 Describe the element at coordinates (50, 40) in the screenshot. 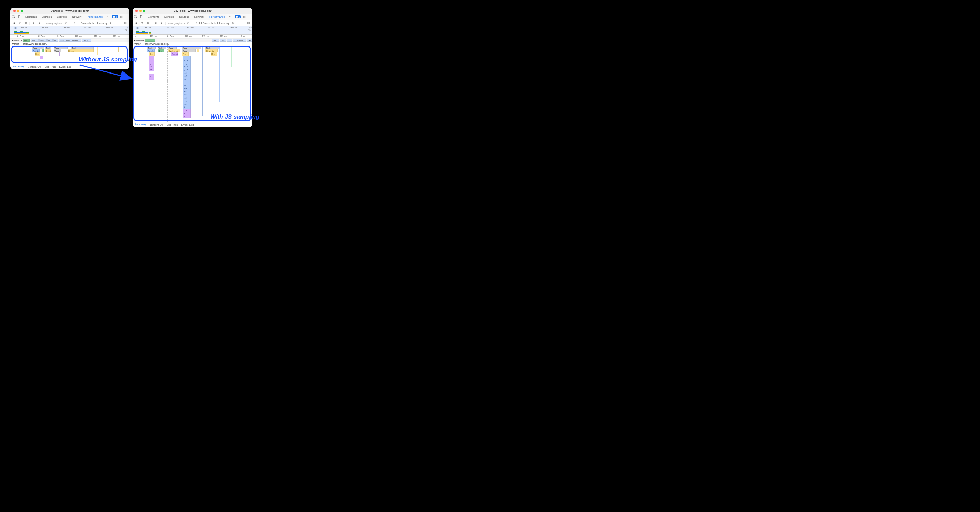

I see `network-request: cl…` at that location.